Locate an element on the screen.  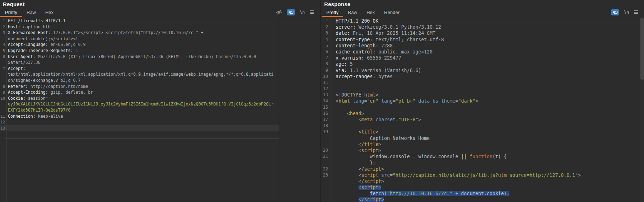
line-number: 23 is located at coordinates (325, 175).